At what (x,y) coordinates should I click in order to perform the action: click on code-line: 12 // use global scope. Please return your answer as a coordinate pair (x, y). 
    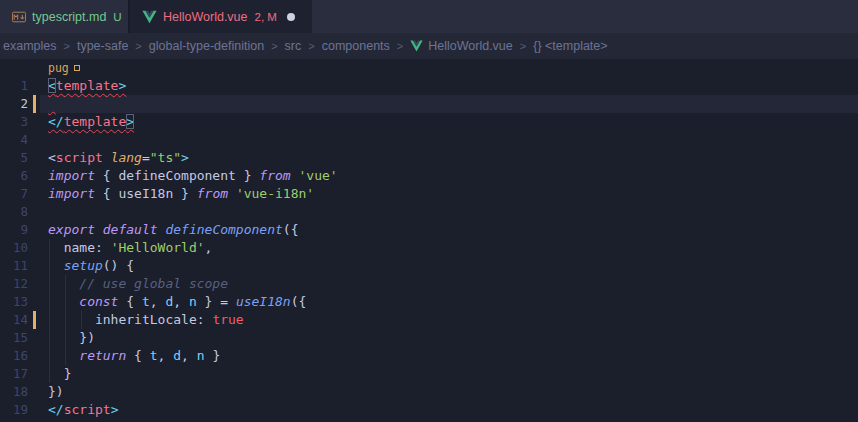
    Looking at the image, I should click on (429, 284).